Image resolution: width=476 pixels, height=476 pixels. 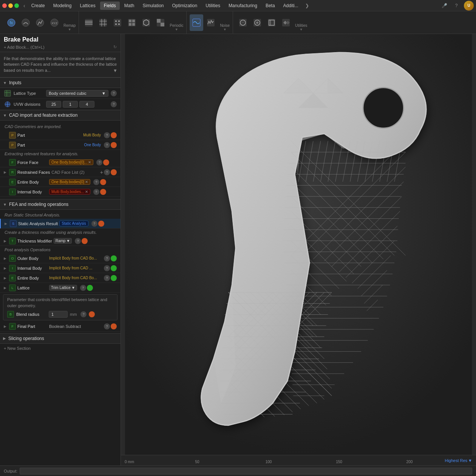 What do you see at coordinates (17, 6) in the screenshot?
I see `maximize-window-btn` at bounding box center [17, 6].